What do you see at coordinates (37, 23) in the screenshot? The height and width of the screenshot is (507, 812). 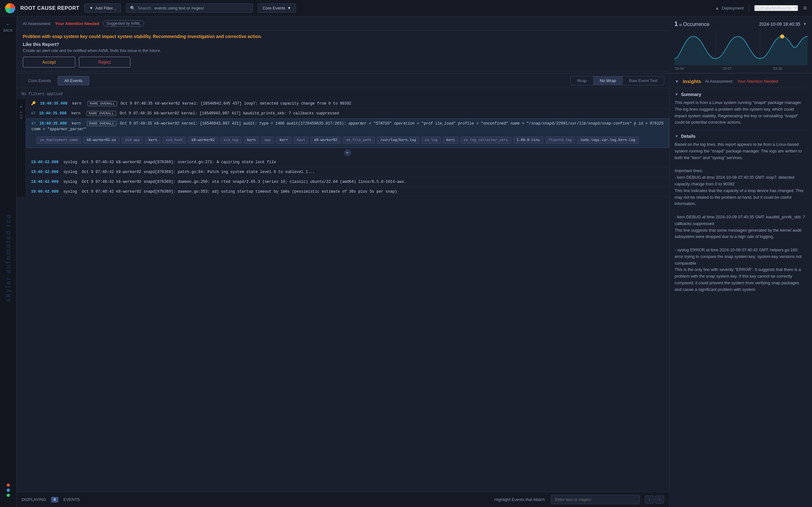 I see `ai-assessment-label: AI Assessment:` at bounding box center [37, 23].